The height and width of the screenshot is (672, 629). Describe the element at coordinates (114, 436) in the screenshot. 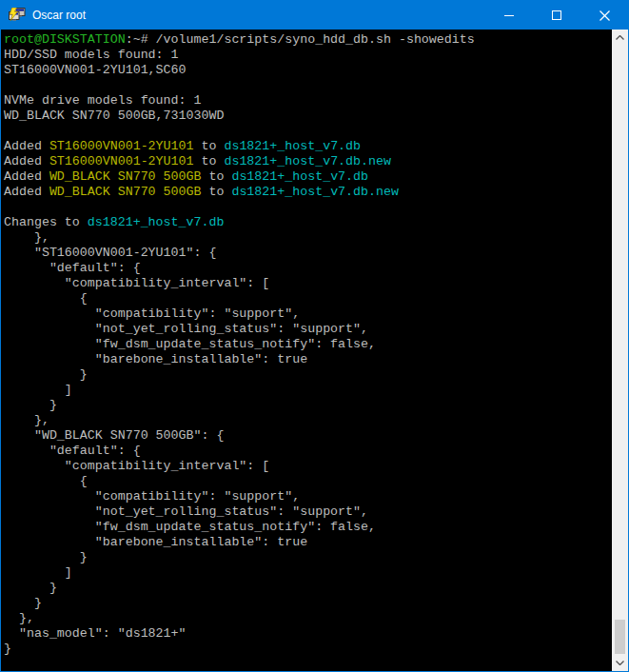

I see `terminal-text-segment: "WD_BLACK SN770 500GB": {` at that location.